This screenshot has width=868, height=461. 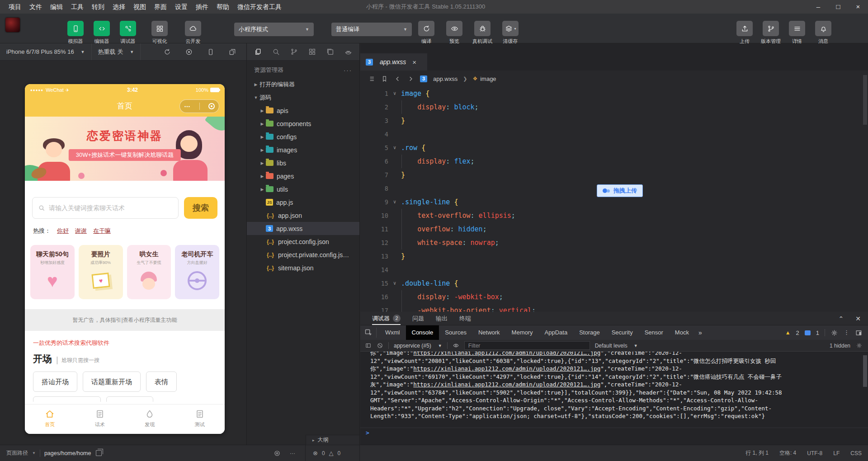 I want to click on eol: LF, so click(x=836, y=453).